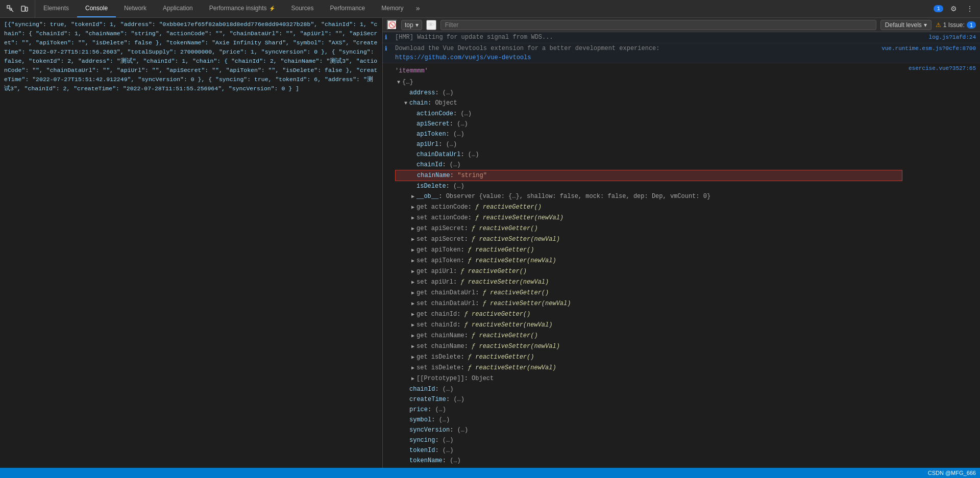  What do you see at coordinates (649, 283) in the screenshot?
I see `set-apiurl-row: set apiUrl : ƒ reactiveSetter(newVal)` at bounding box center [649, 283].